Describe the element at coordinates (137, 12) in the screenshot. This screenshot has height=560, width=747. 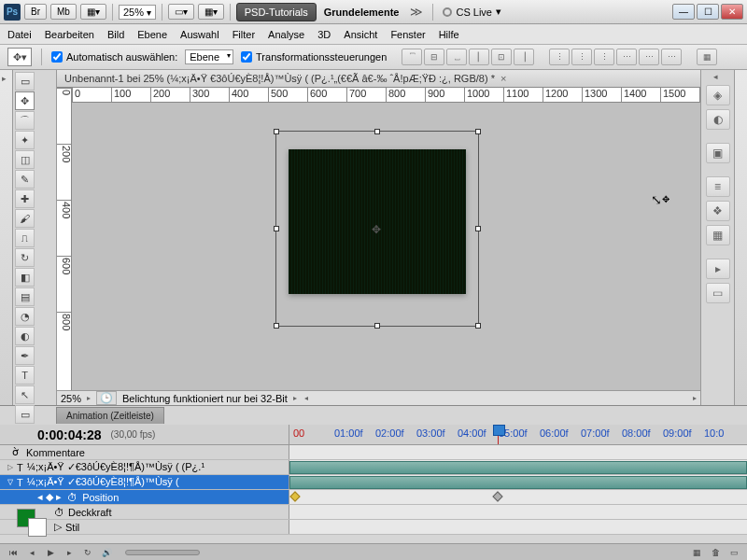
I see `zoom-select: 25% ▾` at that location.